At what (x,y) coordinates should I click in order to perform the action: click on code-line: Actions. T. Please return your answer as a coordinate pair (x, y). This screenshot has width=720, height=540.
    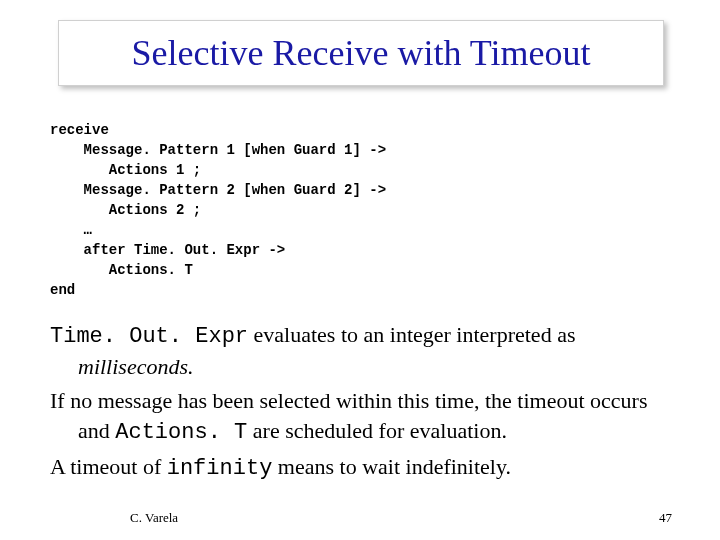
    Looking at the image, I should click on (122, 270).